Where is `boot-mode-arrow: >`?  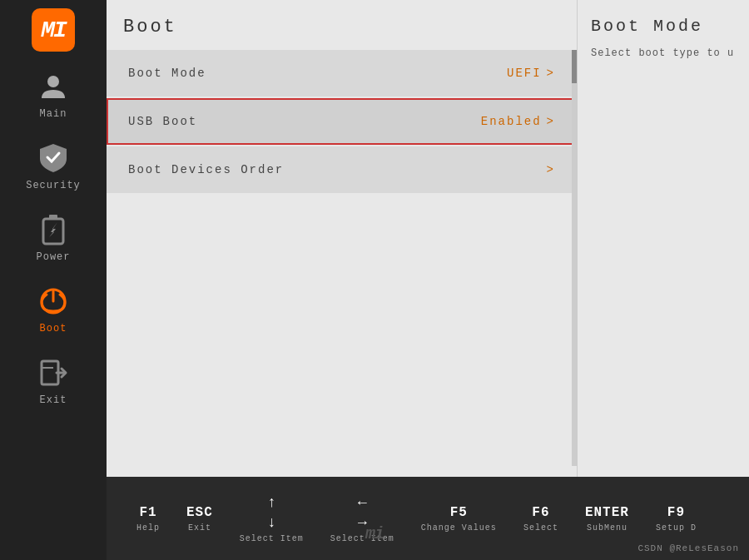 boot-mode-arrow: > is located at coordinates (551, 73).